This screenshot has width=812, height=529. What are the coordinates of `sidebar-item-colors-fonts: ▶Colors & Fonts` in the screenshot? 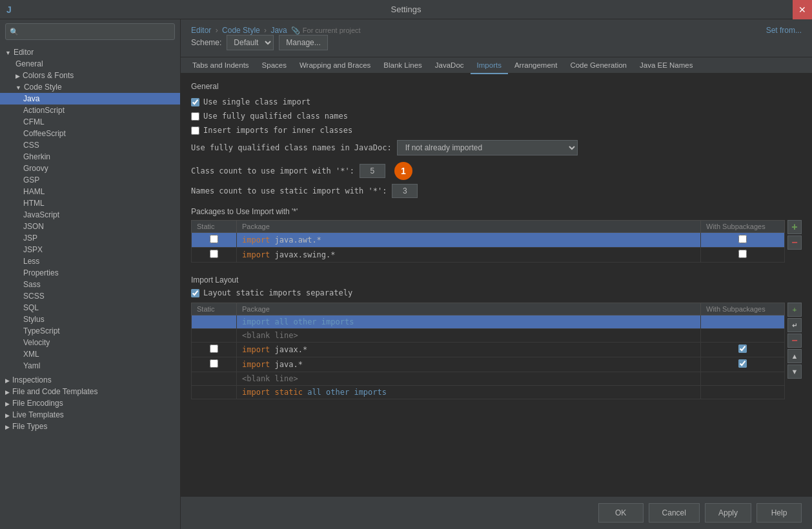 It's located at (90, 75).